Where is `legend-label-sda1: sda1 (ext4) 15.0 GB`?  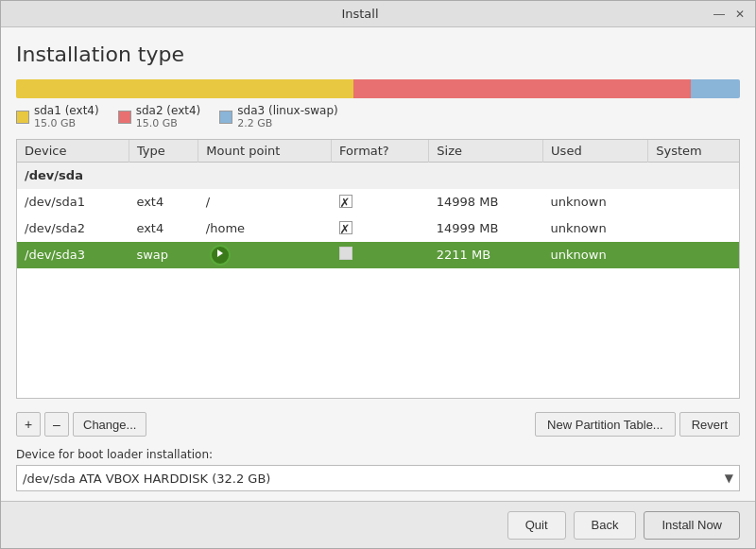 legend-label-sda1: sda1 (ext4) 15.0 GB is located at coordinates (66, 117).